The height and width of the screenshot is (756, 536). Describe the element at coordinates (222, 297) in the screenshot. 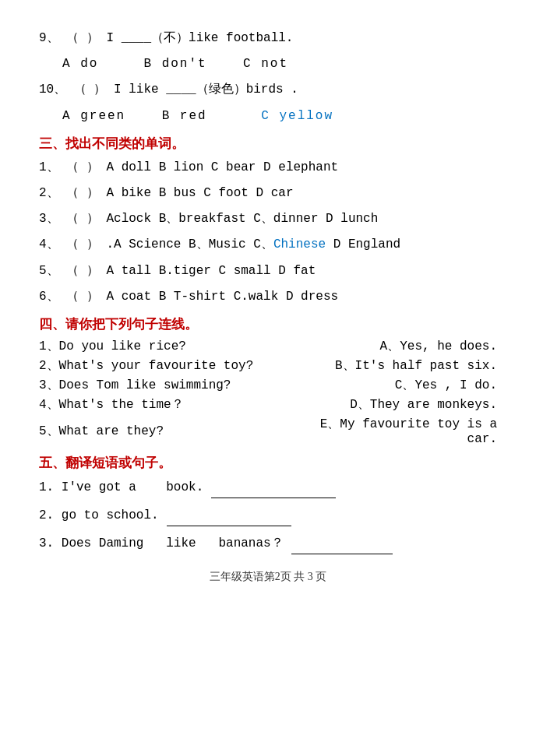

I see `s3-item6-text: A coat B T-shirt C.walk D dress` at that location.